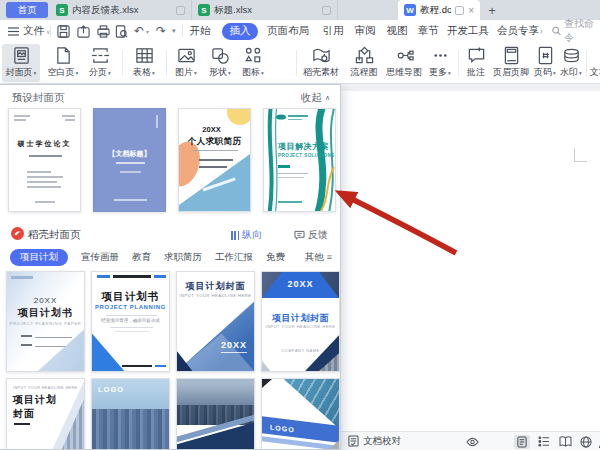 The width and height of the screenshot is (600, 450). I want to click on docer-cover-8: LOGO, so click(300, 414).